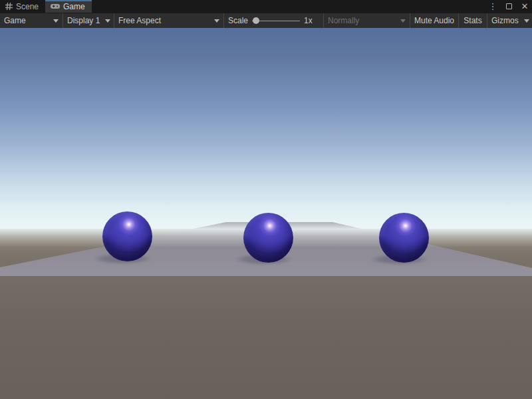 Image resolution: width=532 pixels, height=399 pixels. I want to click on stats-button: Stats, so click(473, 21).